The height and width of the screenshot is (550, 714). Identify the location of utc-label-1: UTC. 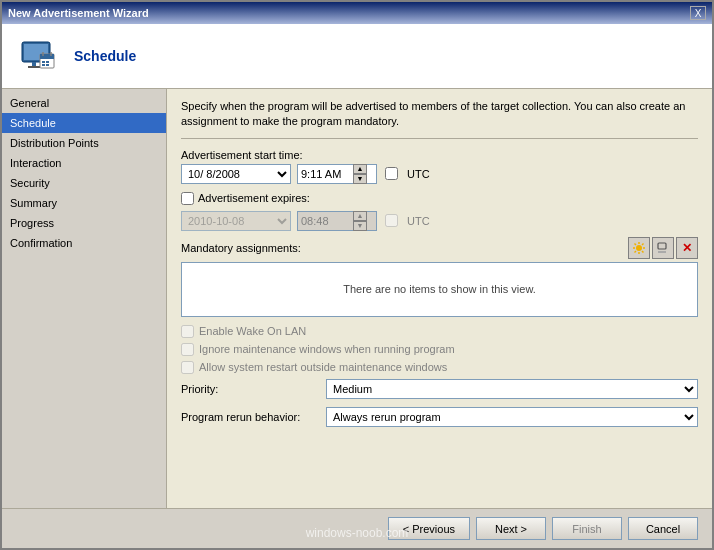
(418, 174).